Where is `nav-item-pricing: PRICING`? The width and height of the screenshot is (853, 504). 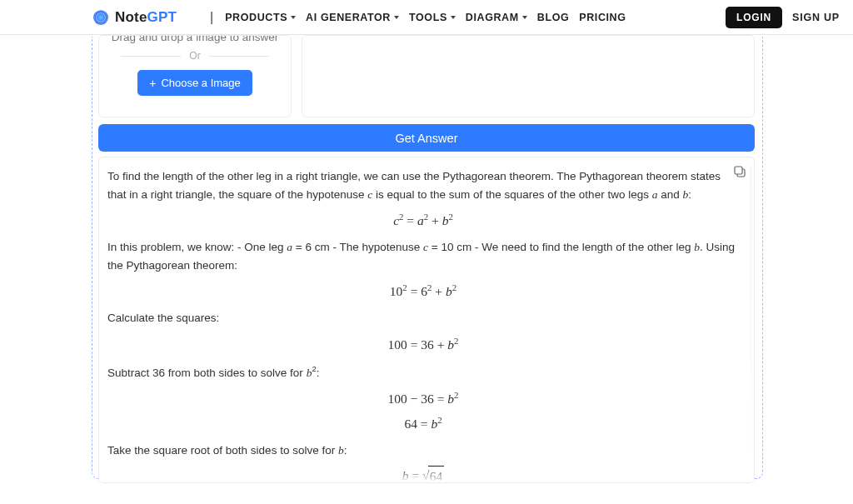 nav-item-pricing: PRICING is located at coordinates (602, 17).